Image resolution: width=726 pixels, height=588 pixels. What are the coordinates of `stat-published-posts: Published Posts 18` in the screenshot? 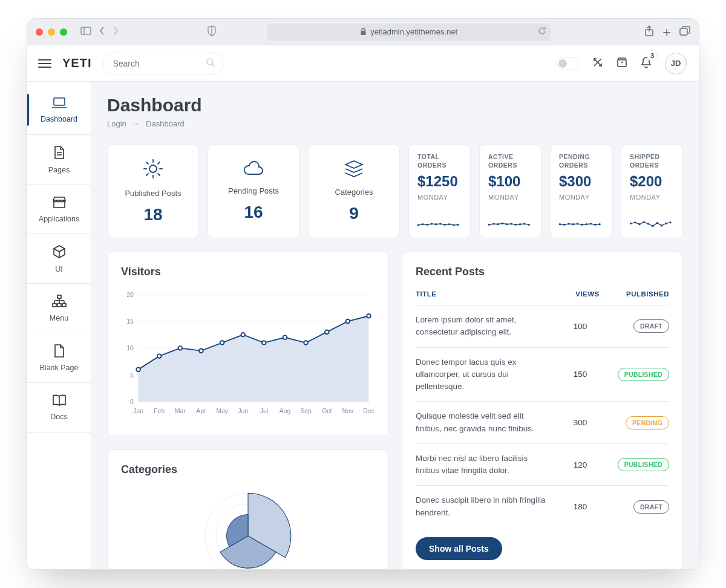 It's located at (153, 191).